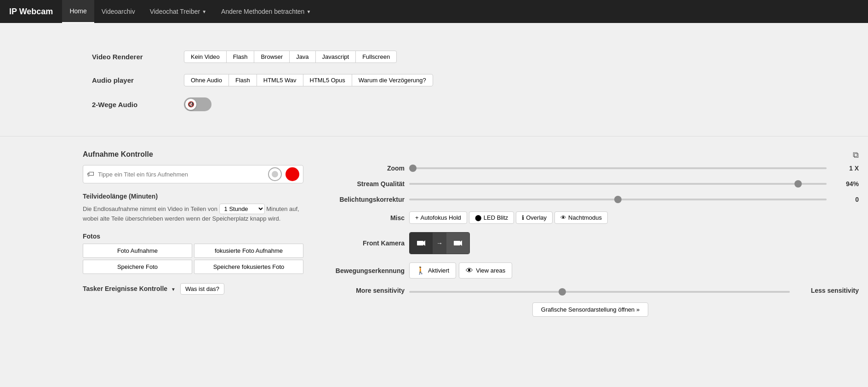 The width and height of the screenshot is (868, 387). I want to click on bewegungserkennung-label: Bewegungserkennung, so click(363, 271).